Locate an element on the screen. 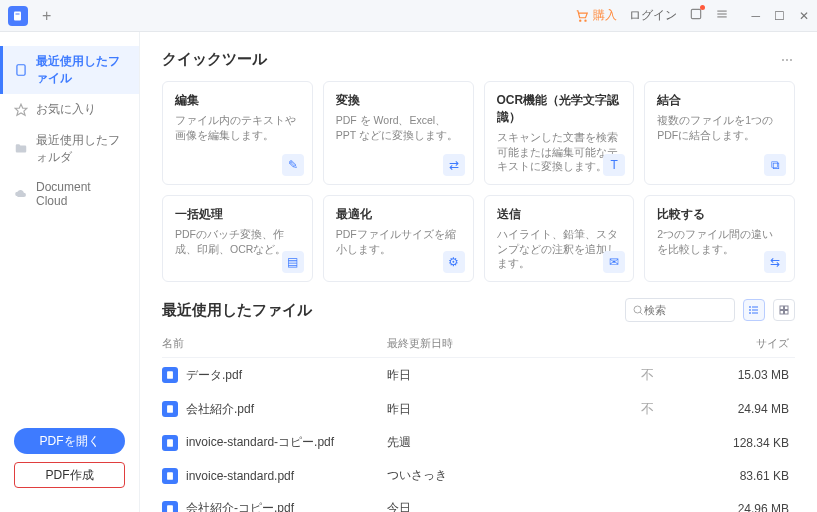 The width and height of the screenshot is (817, 512). table-row: 会社紹介.pdf 昨日 不 24.94 MB is located at coordinates (478, 409).